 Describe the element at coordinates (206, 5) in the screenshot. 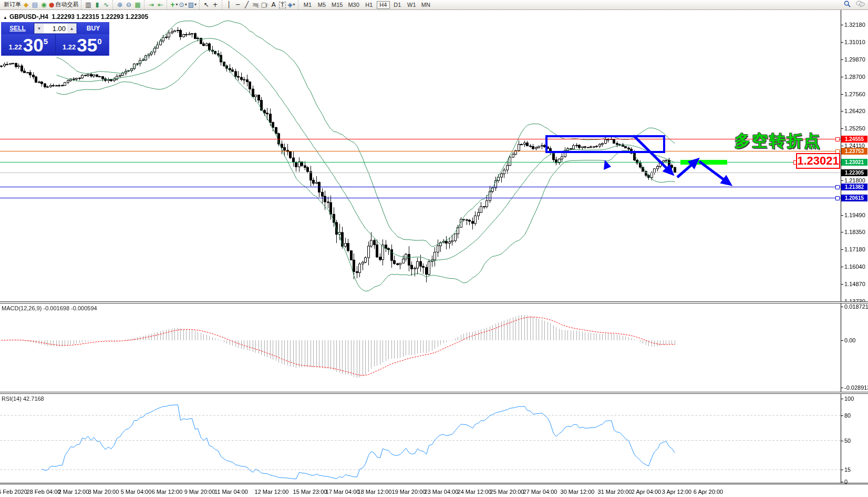

I see `cursor-icon: ↖` at that location.